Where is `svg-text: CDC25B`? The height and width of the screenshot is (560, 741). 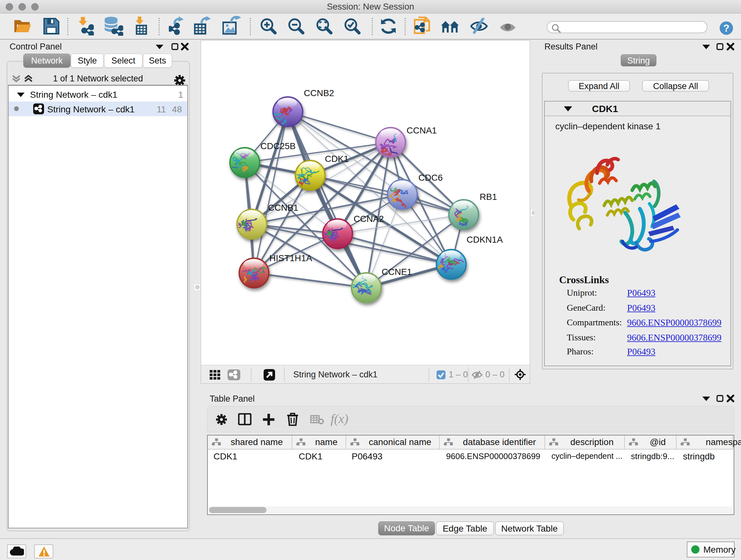
svg-text: CDC25B is located at coordinates (278, 146).